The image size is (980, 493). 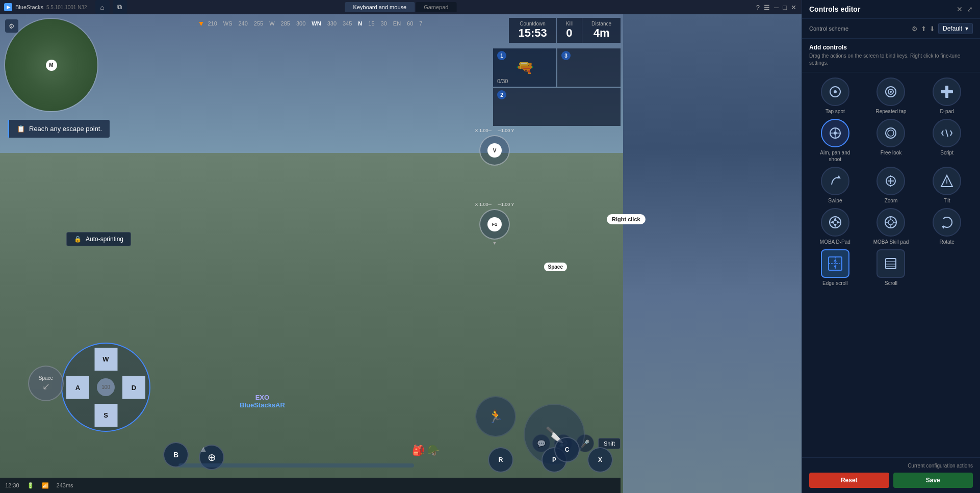 What do you see at coordinates (891, 9) in the screenshot?
I see `panel-header: Controls editor ✕ ⤢` at bounding box center [891, 9].